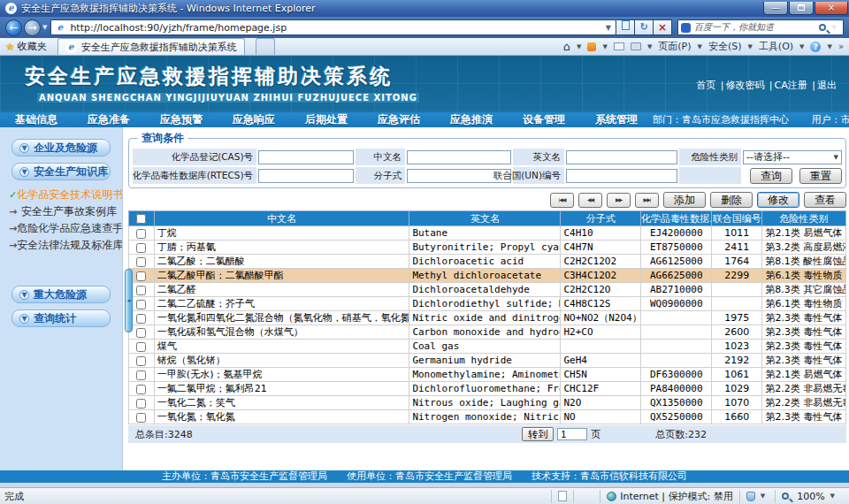 This screenshot has height=504, width=849. Describe the element at coordinates (65, 228) in the screenshot. I see `sidebar-item: → 危险化学品应急速查手...` at that location.